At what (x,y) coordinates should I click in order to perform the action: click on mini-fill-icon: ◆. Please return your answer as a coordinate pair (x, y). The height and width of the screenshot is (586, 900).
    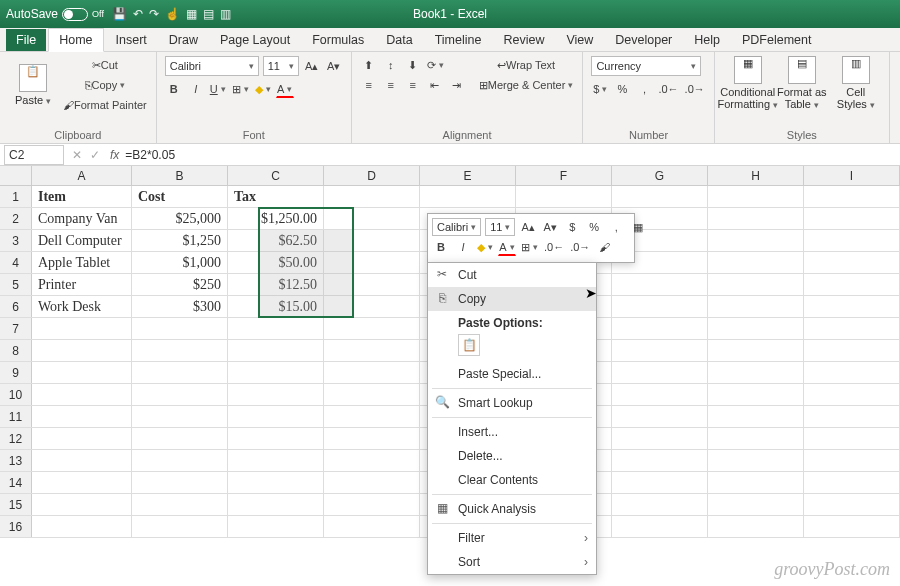
    Looking at the image, I should click on (485, 247).